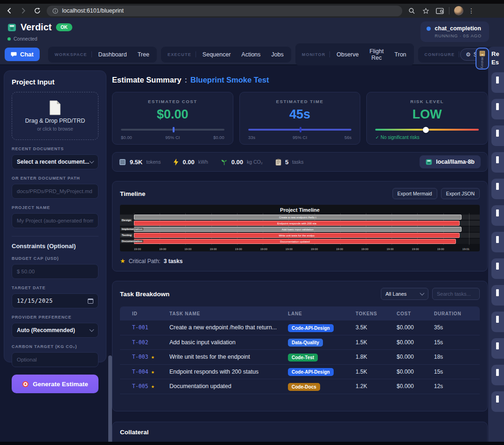 The width and height of the screenshot is (504, 445). What do you see at coordinates (469, 55) in the screenshot?
I see `gear-icon: ⚙` at bounding box center [469, 55].